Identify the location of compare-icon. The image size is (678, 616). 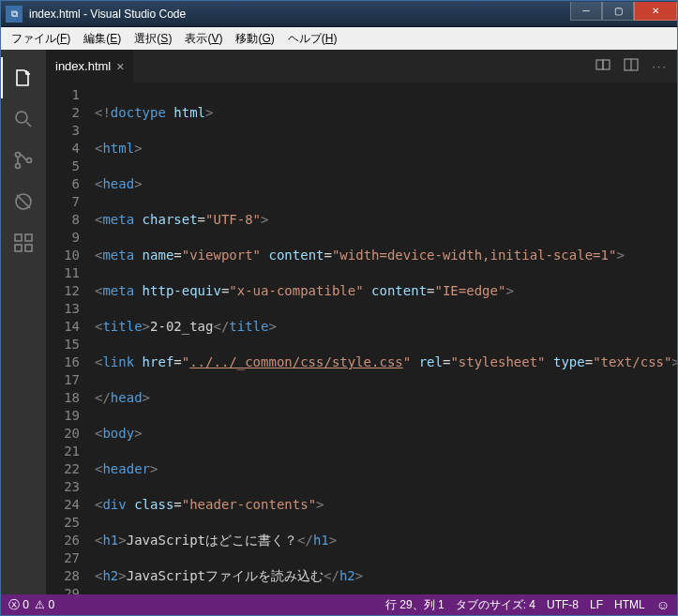
(603, 66).